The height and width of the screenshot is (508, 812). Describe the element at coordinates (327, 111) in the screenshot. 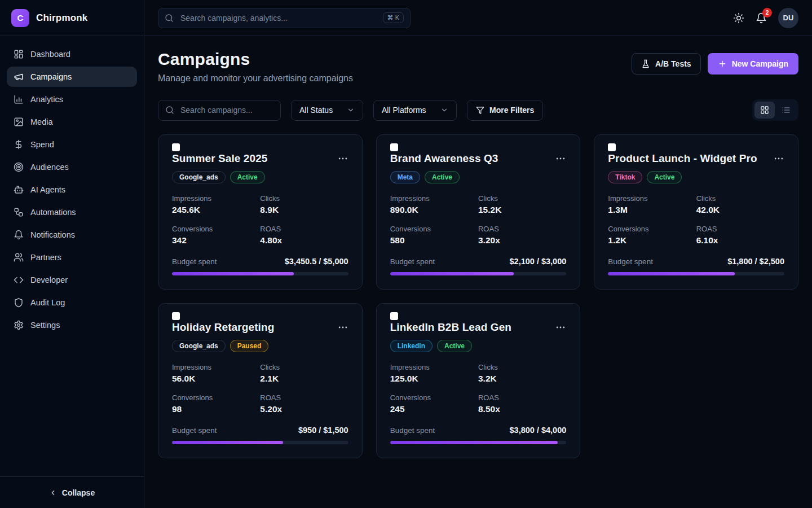

I see `status-filter-select: All Status` at that location.